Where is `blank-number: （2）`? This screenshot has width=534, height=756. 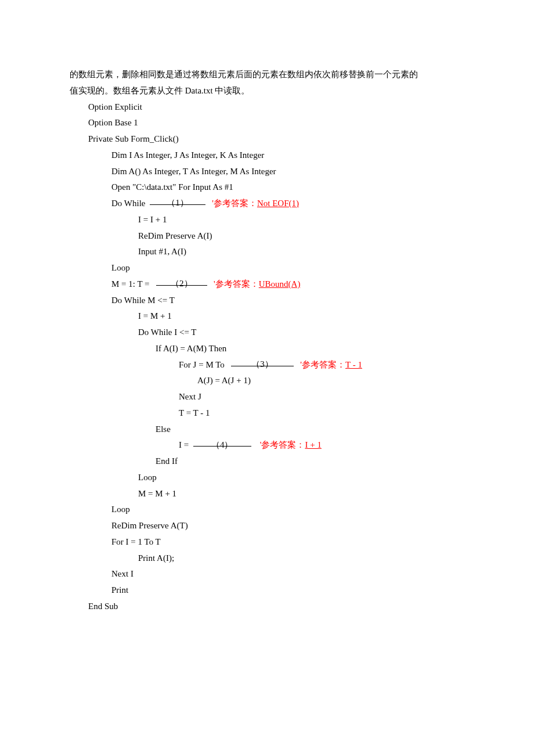
blank-number: （2） is located at coordinates (182, 283).